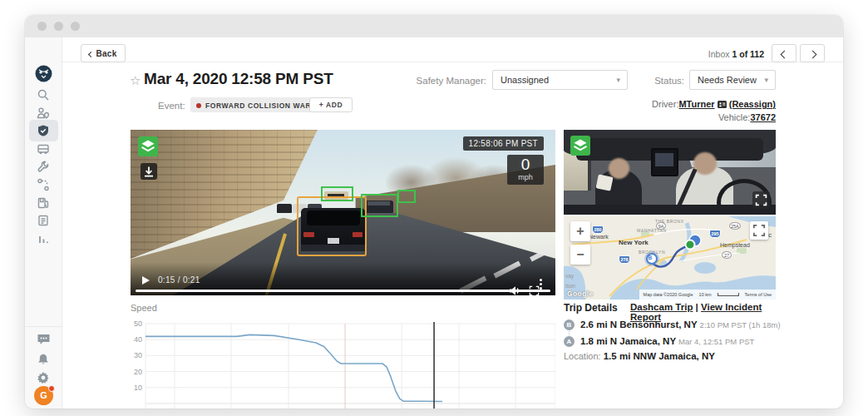 The width and height of the screenshot is (868, 416). What do you see at coordinates (735, 117) in the screenshot?
I see `vehicle-label: Vehicle:` at bounding box center [735, 117].